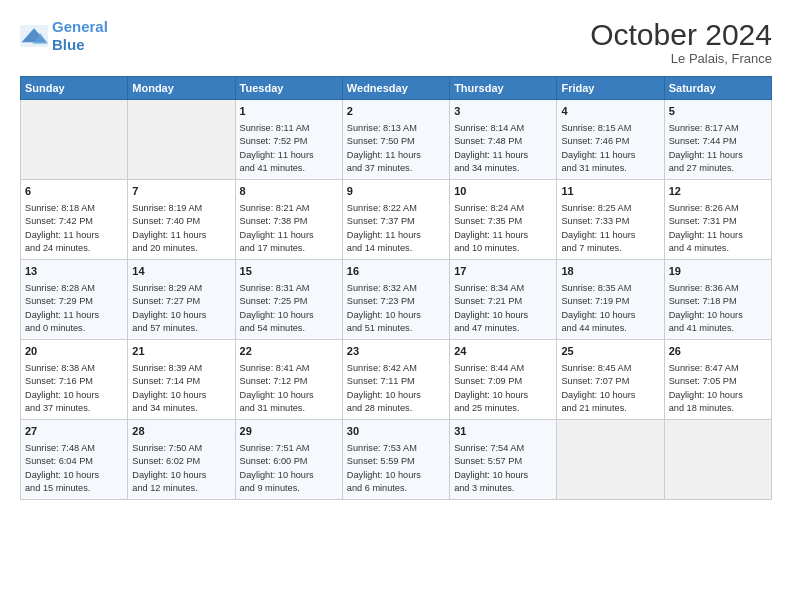 The width and height of the screenshot is (792, 612). What do you see at coordinates (718, 208) in the screenshot?
I see `cell-text: Sunrise: 8:26 AM` at bounding box center [718, 208].